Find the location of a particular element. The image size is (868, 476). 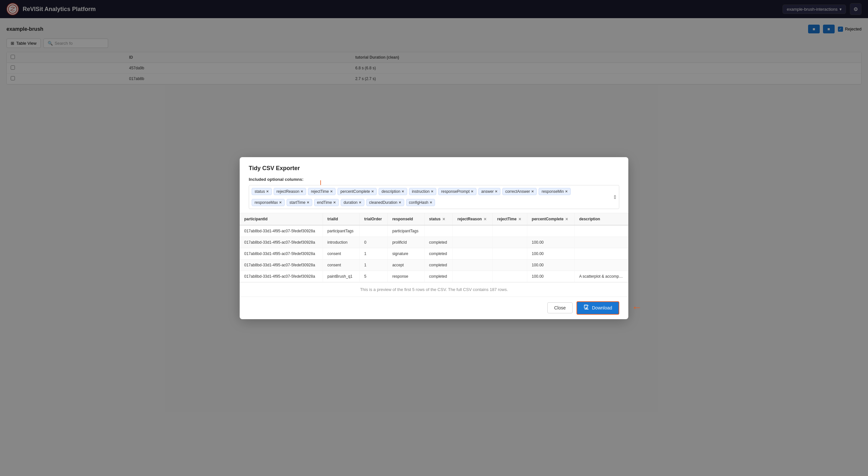

modal-table-wrapper: participantId trialId trialOrder respons… is located at coordinates (434, 247).